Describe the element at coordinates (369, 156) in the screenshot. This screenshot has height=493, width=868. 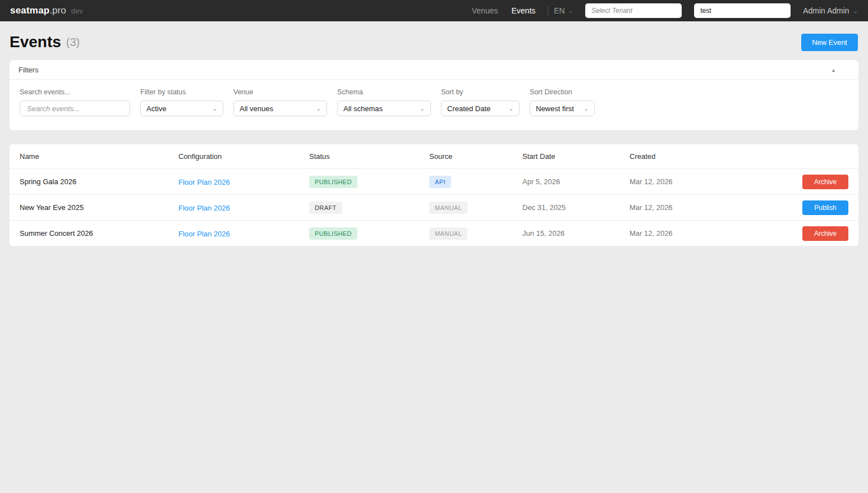
I see `column-header: Status` at that location.